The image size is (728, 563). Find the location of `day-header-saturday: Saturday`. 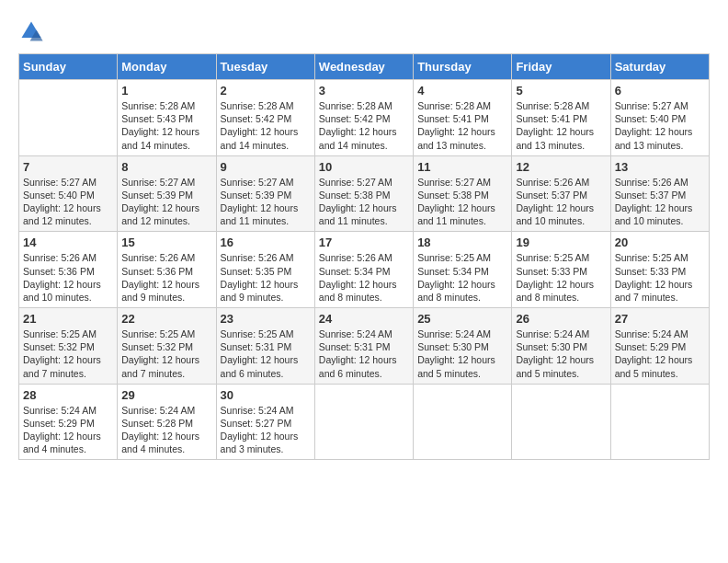

day-header-saturday: Saturday is located at coordinates (660, 67).